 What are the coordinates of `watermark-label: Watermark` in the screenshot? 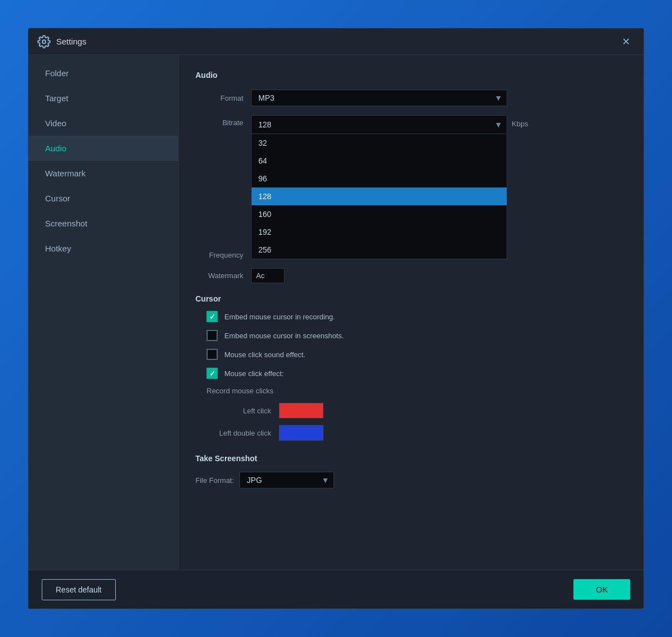 It's located at (223, 276).